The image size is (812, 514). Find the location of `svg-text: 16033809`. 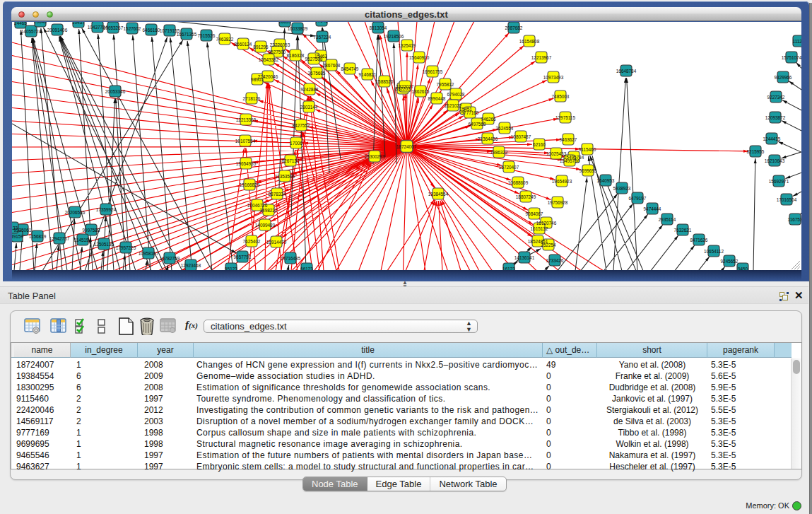

svg-text: 16033809 is located at coordinates (298, 28).